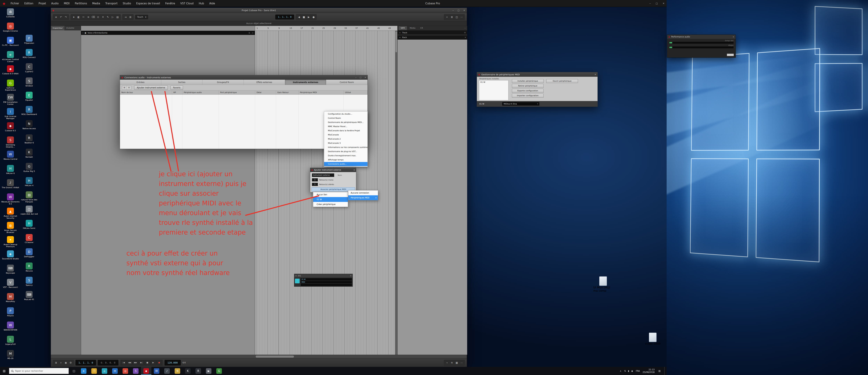 This screenshot has height=375, width=868. I want to click on desktop-icon: ◆ Cubase 8.5 64bit, so click(10, 72).